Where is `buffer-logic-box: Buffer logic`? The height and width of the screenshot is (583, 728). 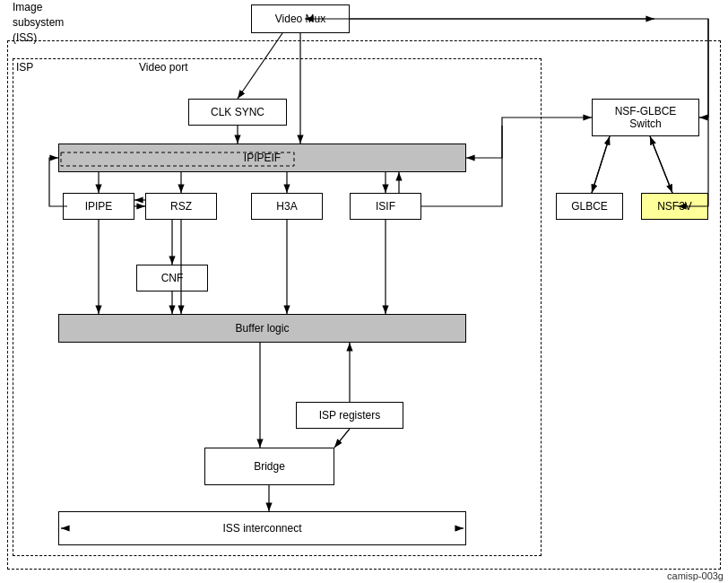 buffer-logic-box: Buffer logic is located at coordinates (262, 328).